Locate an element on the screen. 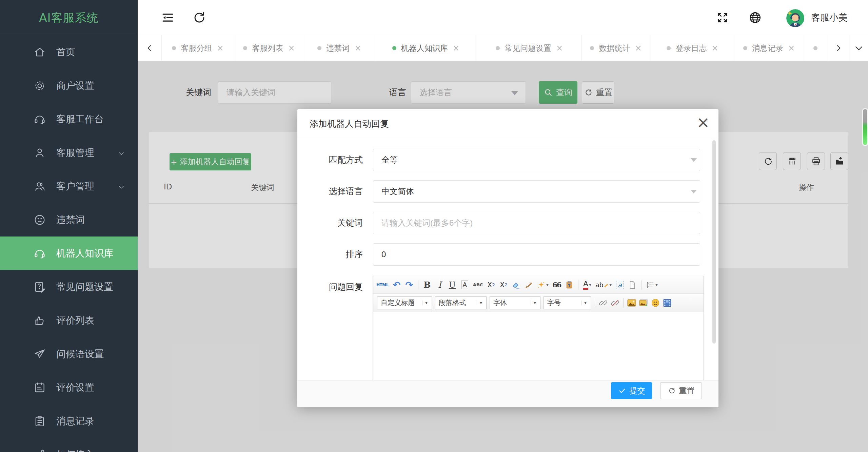 The width and height of the screenshot is (868, 452). subscript-icon: X2 is located at coordinates (504, 285).